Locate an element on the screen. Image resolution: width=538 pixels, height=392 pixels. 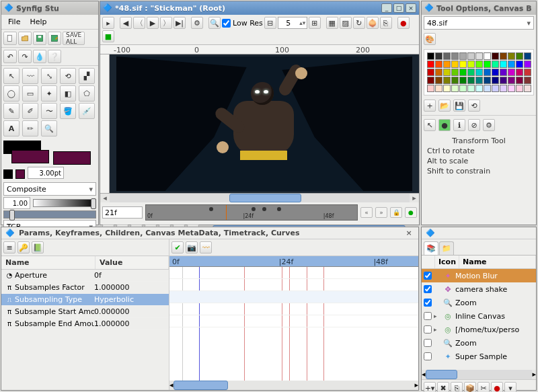
col-name-header: Name is located at coordinates (48, 262).